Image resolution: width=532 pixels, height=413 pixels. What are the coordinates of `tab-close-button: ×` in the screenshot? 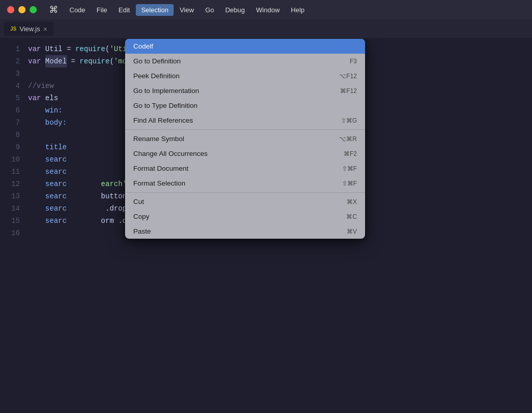 It's located at (45, 29).